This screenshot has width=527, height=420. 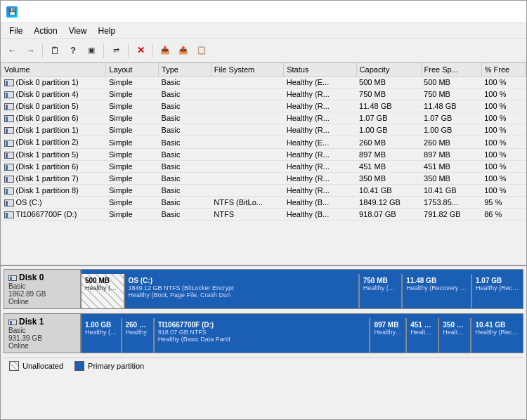 What do you see at coordinates (437, 12) in the screenshot?
I see `minimize-button` at bounding box center [437, 12].